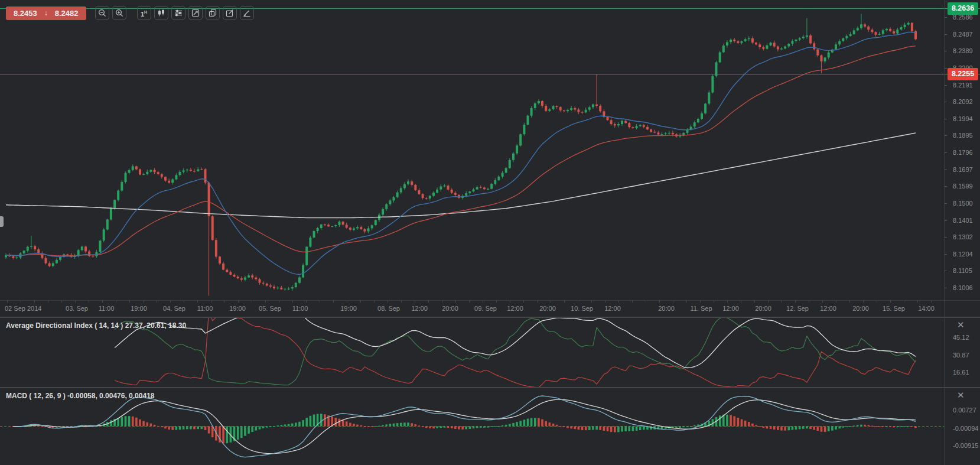  I want to click on copy-chart-button, so click(213, 13).